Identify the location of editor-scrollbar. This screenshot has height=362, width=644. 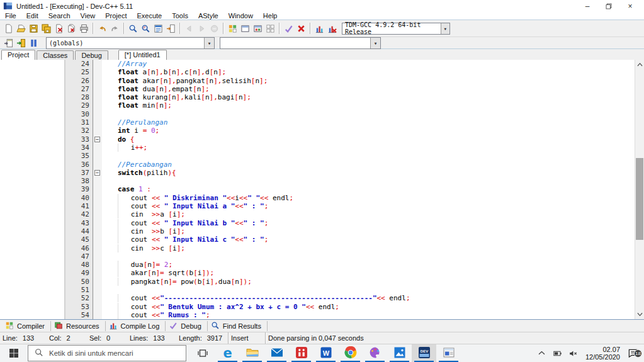
(640, 189).